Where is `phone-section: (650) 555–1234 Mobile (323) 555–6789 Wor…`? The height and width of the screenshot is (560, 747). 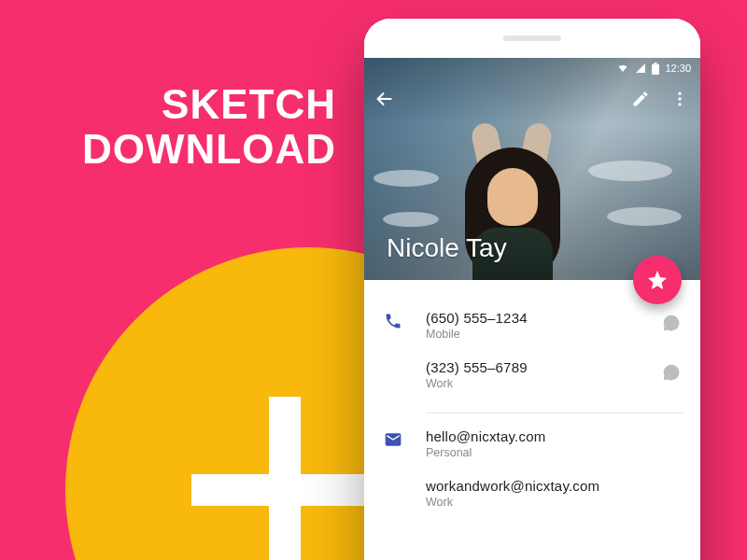 phone-section: (650) 555–1234 Mobile (323) 555–6789 Wor… is located at coordinates (532, 354).